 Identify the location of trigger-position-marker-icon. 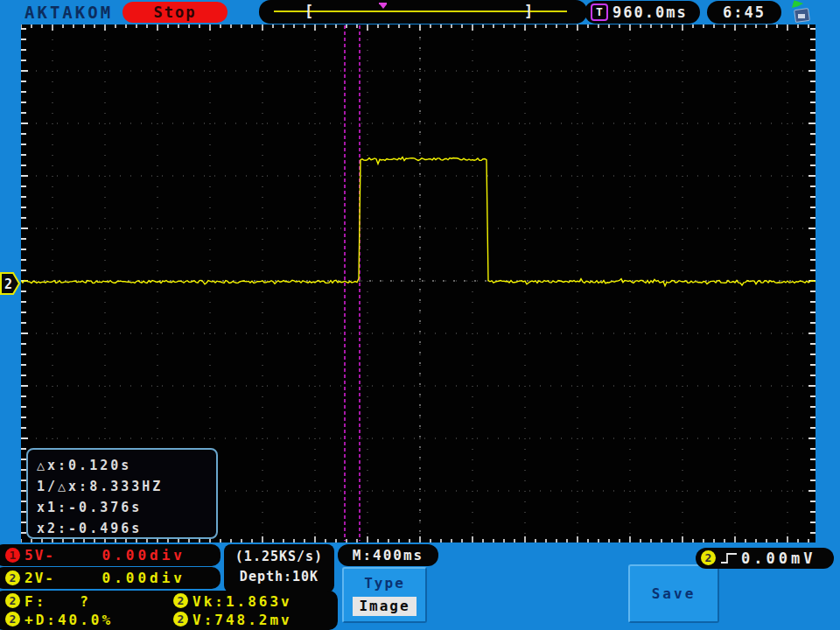
(383, 6).